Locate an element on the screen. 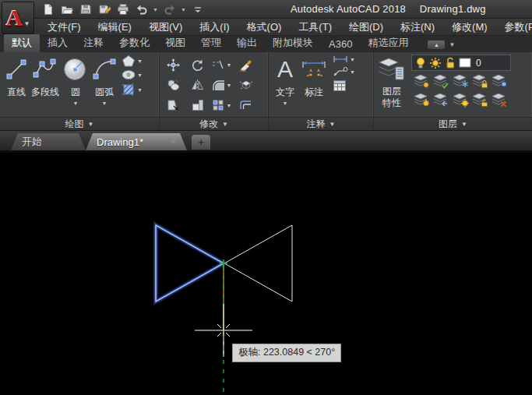 The width and height of the screenshot is (532, 395). bulb-icon is located at coordinates (421, 63).